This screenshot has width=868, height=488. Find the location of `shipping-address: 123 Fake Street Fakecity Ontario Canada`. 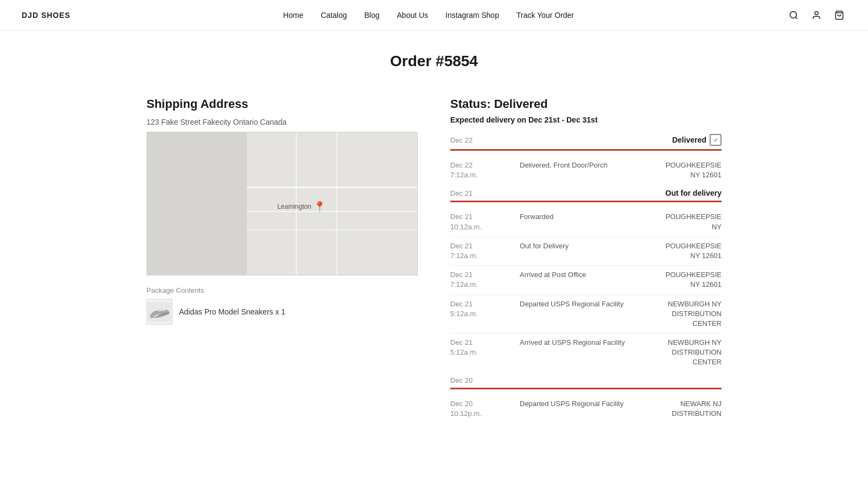

shipping-address: 123 Fake Street Fakecity Ontario Canada is located at coordinates (282, 122).